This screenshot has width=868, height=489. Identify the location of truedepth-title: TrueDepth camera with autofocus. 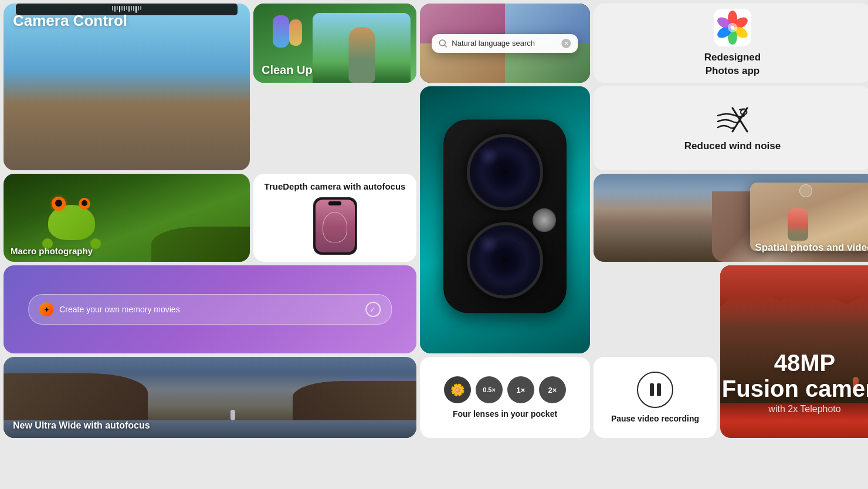
(335, 187).